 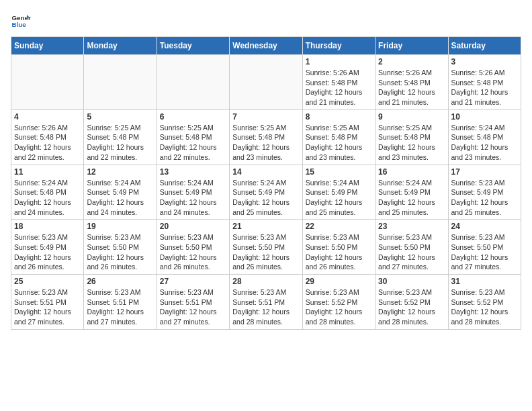 What do you see at coordinates (266, 192) in the screenshot?
I see `week-row-3: 11Sunrise: 5:24 AM Sunset: 5:48 PM Dayli…` at bounding box center [266, 192].